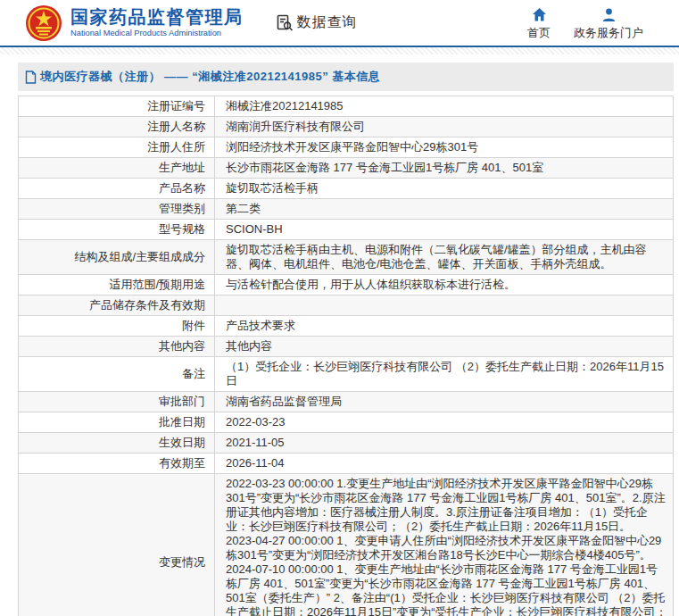 Image resolution: width=679 pixels, height=616 pixels. I want to click on row-value: 其他内容, so click(444, 346).